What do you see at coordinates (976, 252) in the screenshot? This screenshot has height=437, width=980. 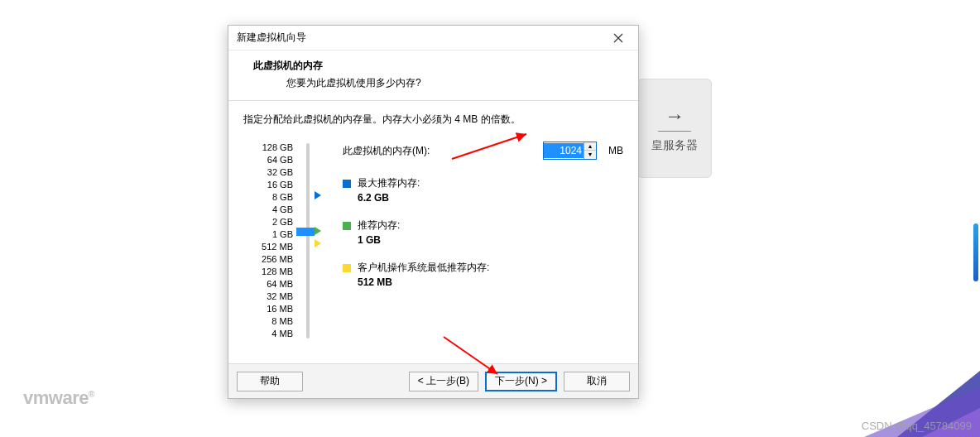 I see `scroll-indicator` at bounding box center [976, 252].